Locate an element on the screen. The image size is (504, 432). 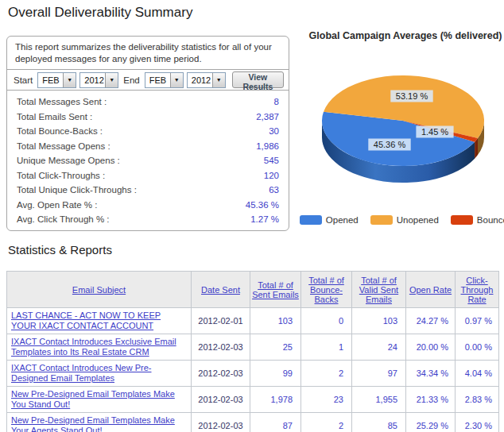
end-year-value: 2012 is located at coordinates (200, 80).